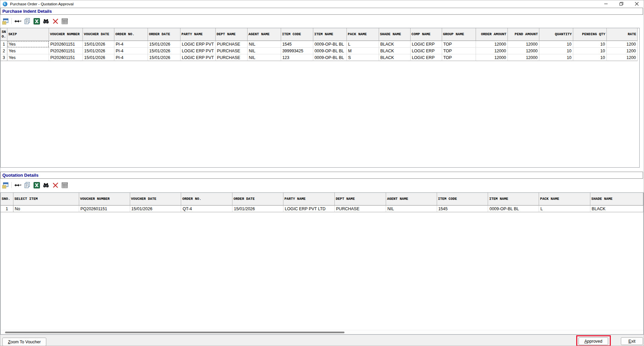 This screenshot has width=644, height=346. Describe the element at coordinates (632, 341) in the screenshot. I see `exit-button: Exit` at that location.